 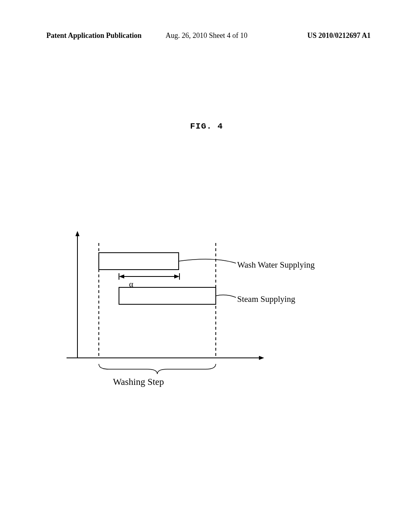 I want to click on figure-title: FIG. 4, so click(x=206, y=127).